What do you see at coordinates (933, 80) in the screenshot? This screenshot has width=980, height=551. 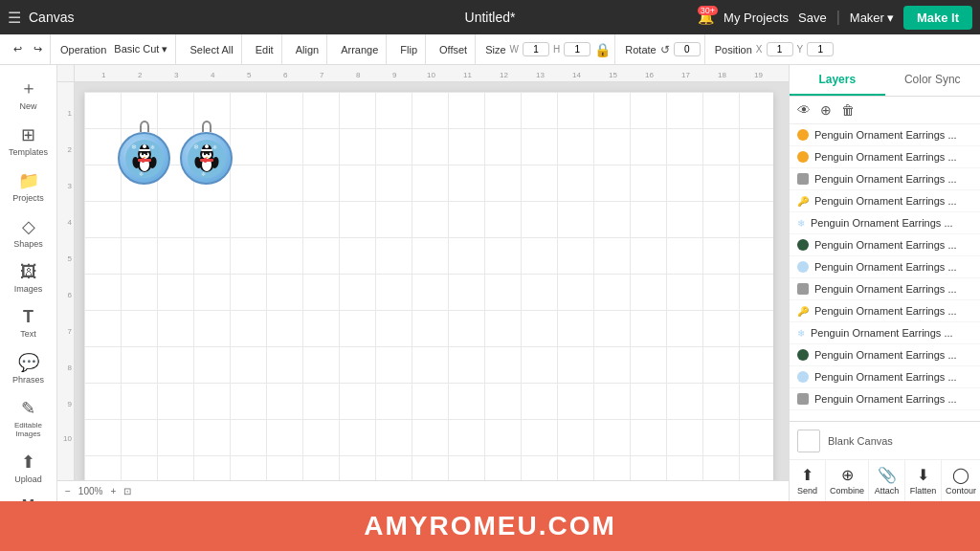 I see `tab-color-sync: Color Sync` at bounding box center [933, 80].